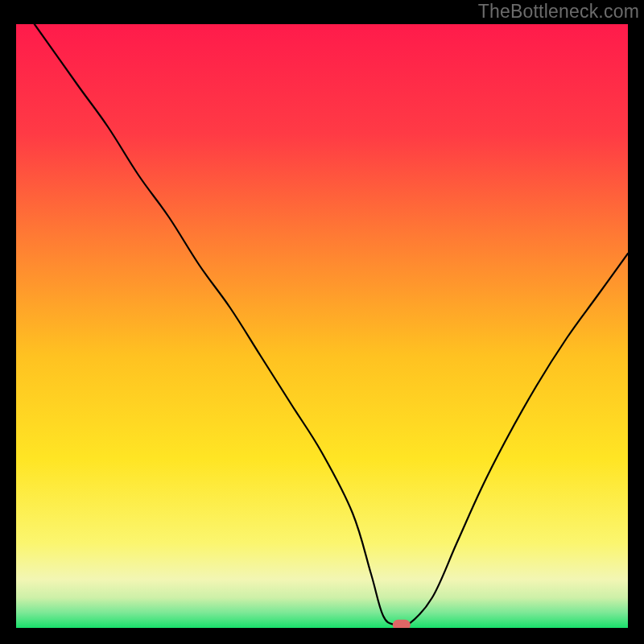 This screenshot has height=644, width=644. What do you see at coordinates (559, 11) in the screenshot?
I see `attribution-label: TheBottleneck.com` at bounding box center [559, 11].